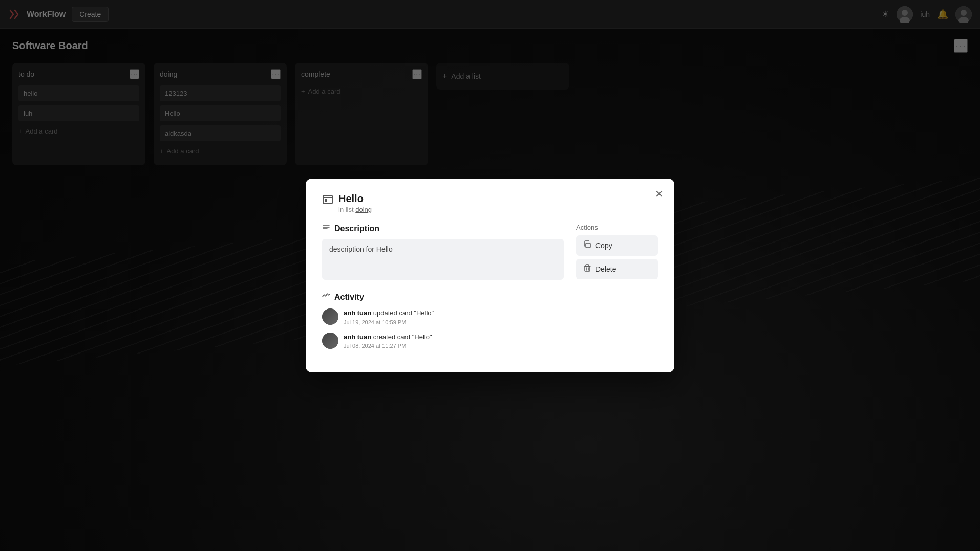 This screenshot has height=551, width=980. What do you see at coordinates (326, 297) in the screenshot?
I see `activity-icon` at bounding box center [326, 297].